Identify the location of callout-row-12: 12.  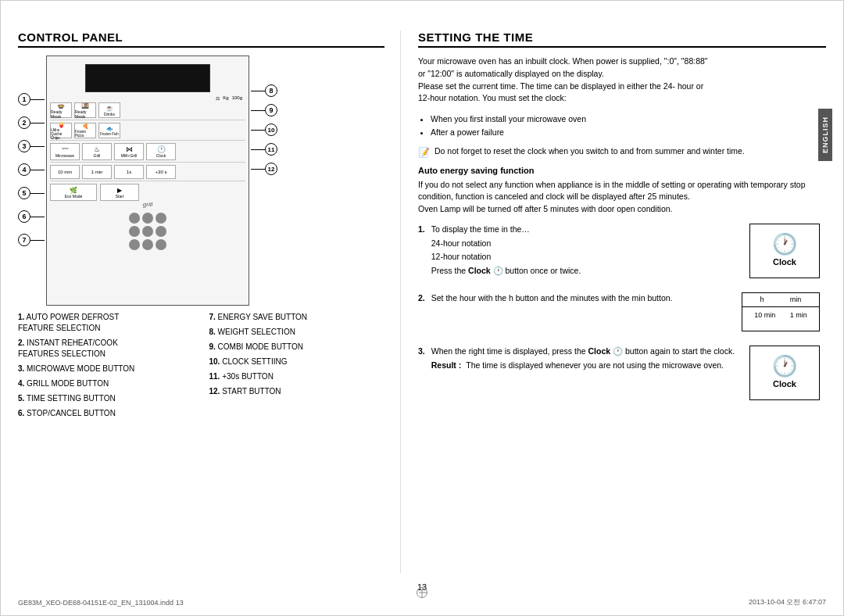
(264, 169).